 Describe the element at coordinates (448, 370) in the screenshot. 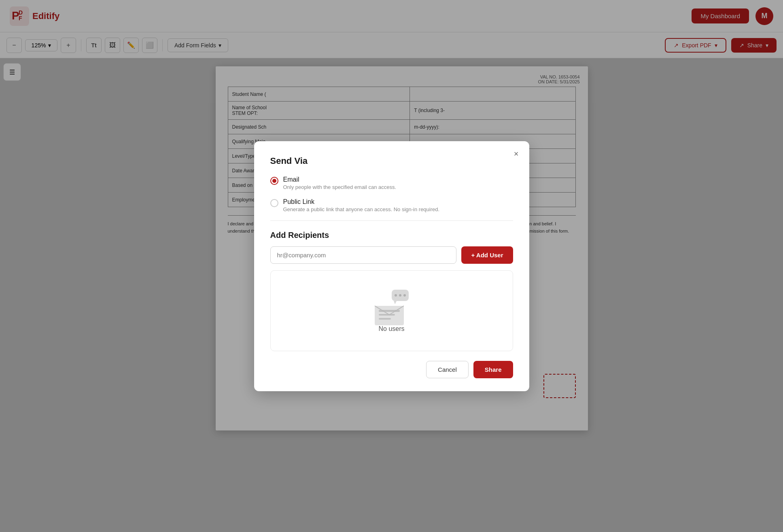

I see `cancel-button: Cancel` at that location.